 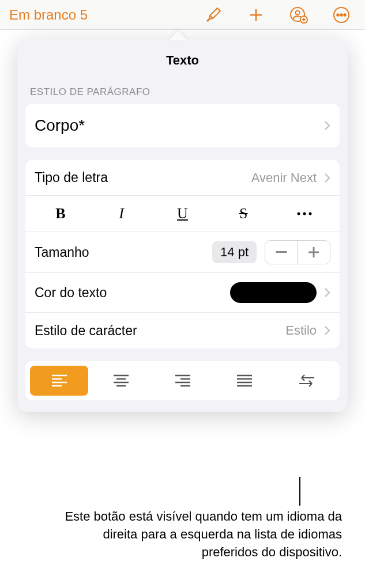 What do you see at coordinates (213, 15) in the screenshot?
I see `brush-icon` at bounding box center [213, 15].